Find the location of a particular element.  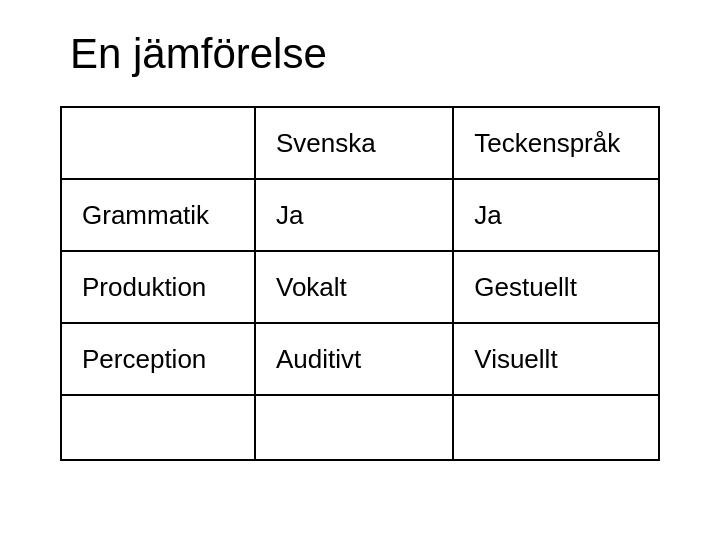

row-teckensprak-empty is located at coordinates (556, 428).